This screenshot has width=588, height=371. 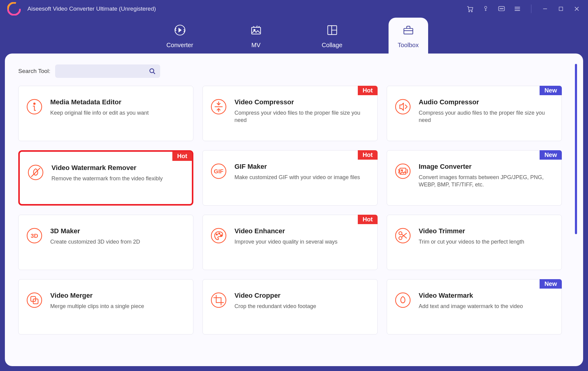 I want to click on tool-card-video-watermark-remover: HotVideo Watermark RemoverRemove the wat…, so click(x=106, y=178).